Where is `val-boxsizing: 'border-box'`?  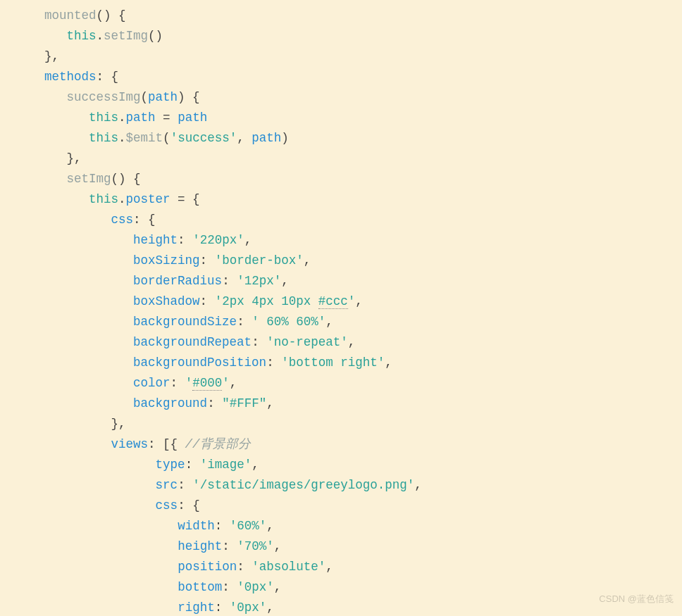
val-boxsizing: 'border-box' is located at coordinates (259, 260).